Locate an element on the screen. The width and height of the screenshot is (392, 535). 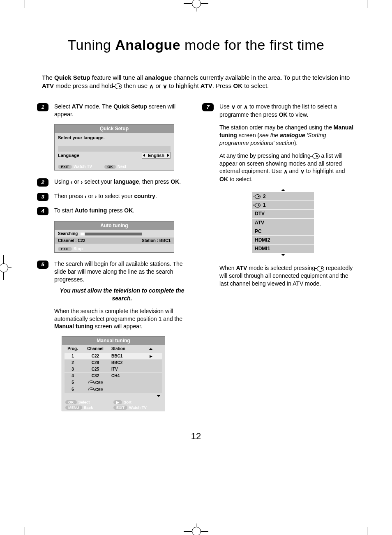
list-item: DTV is located at coordinates (283, 214).